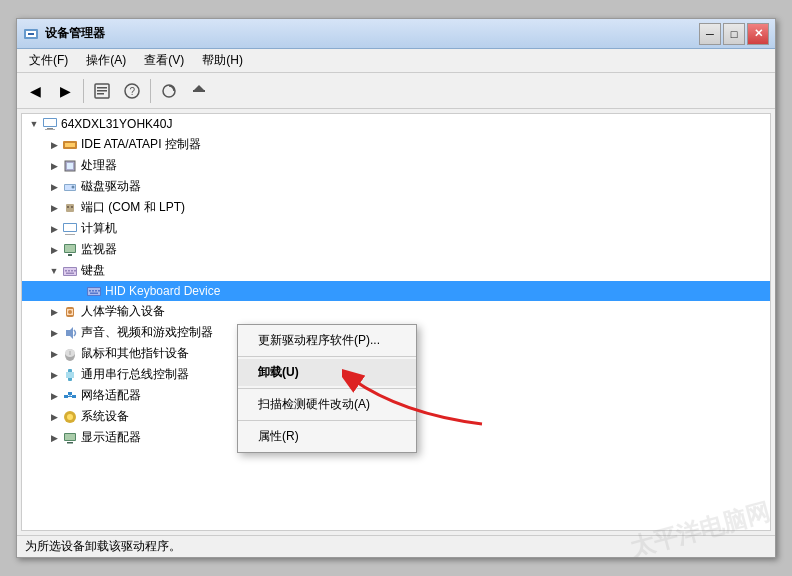 Image resolution: width=792 pixels, height=576 pixels. I want to click on minimize-button: ─, so click(710, 34).